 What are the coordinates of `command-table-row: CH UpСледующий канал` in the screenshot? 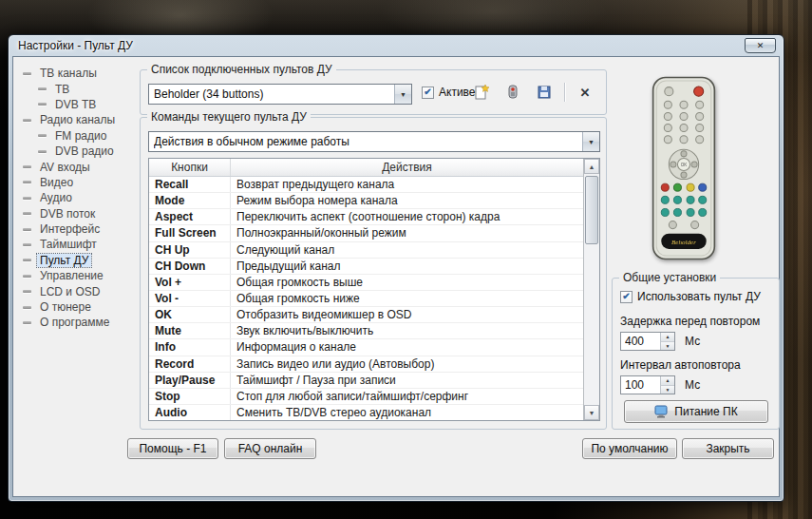 It's located at (367, 251).